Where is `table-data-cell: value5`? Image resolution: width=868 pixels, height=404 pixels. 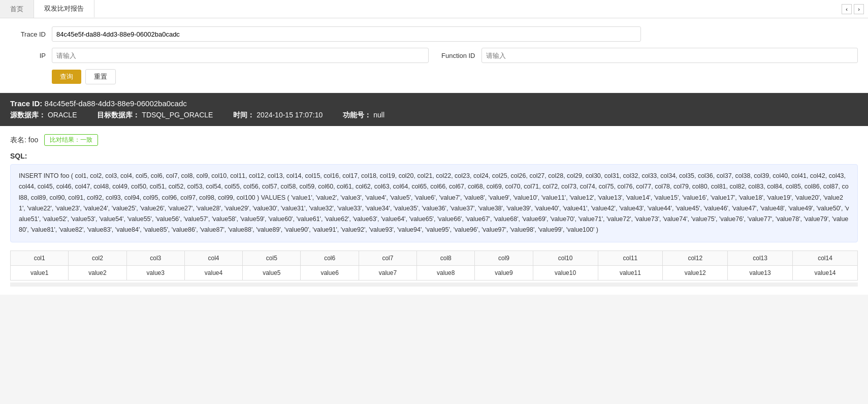
table-data-cell: value5 is located at coordinates (272, 272).